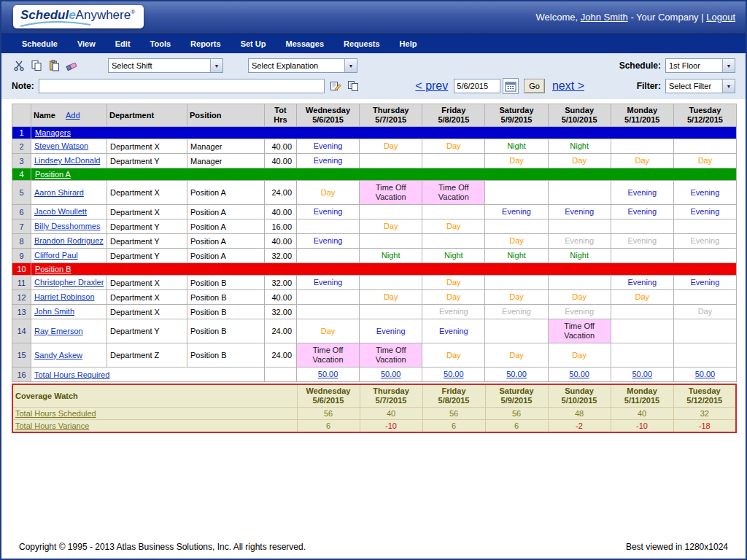  Describe the element at coordinates (56, 255) in the screenshot. I see `employee-link: Clifford Paul` at that location.